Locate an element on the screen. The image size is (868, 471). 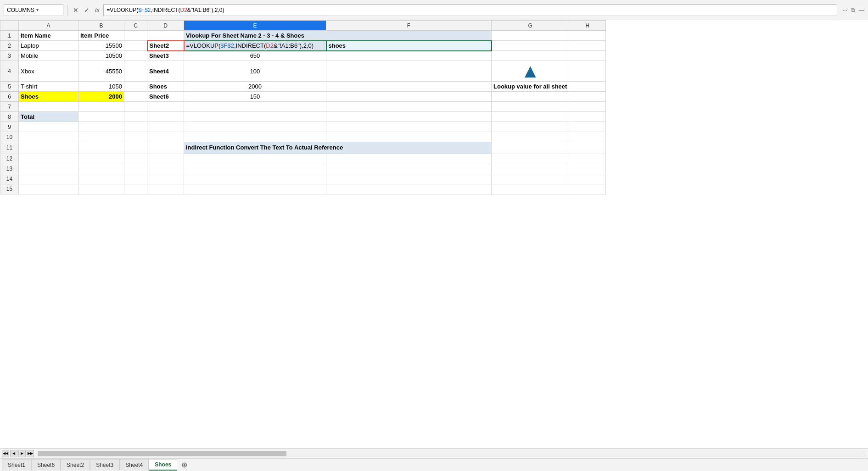
cell-F6 is located at coordinates (409, 97).